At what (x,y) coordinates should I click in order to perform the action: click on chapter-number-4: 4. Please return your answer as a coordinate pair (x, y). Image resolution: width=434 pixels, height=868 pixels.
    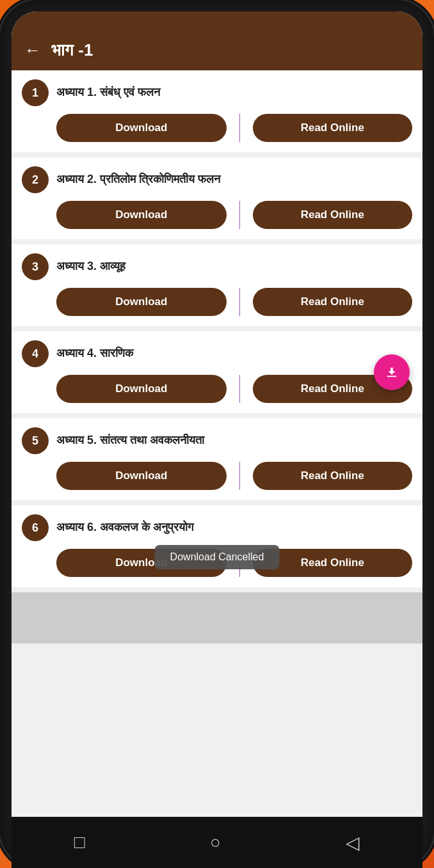
    Looking at the image, I should click on (35, 354).